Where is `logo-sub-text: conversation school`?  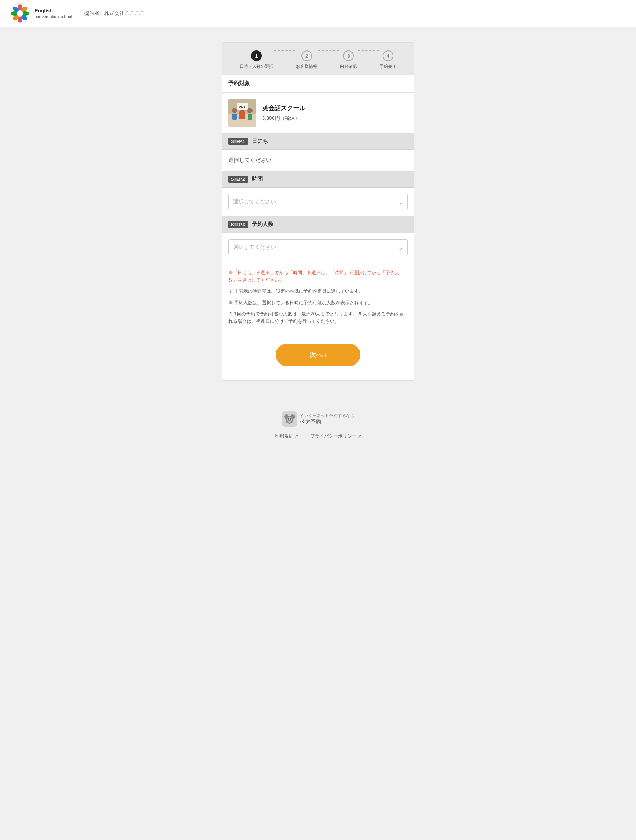
logo-sub-text: conversation school is located at coordinates (53, 17).